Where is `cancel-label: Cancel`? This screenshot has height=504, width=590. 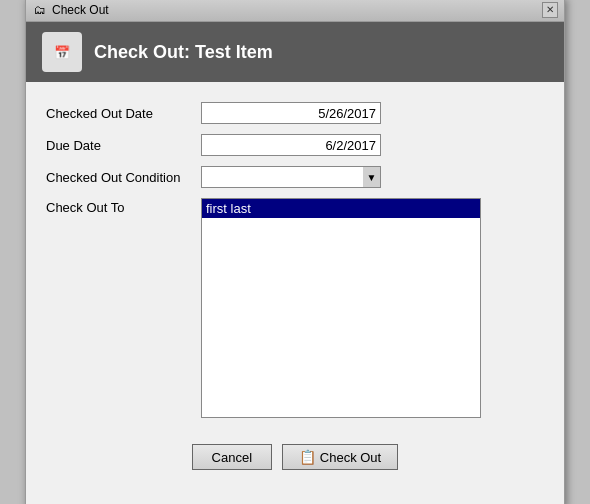
cancel-label: Cancel is located at coordinates (232, 458).